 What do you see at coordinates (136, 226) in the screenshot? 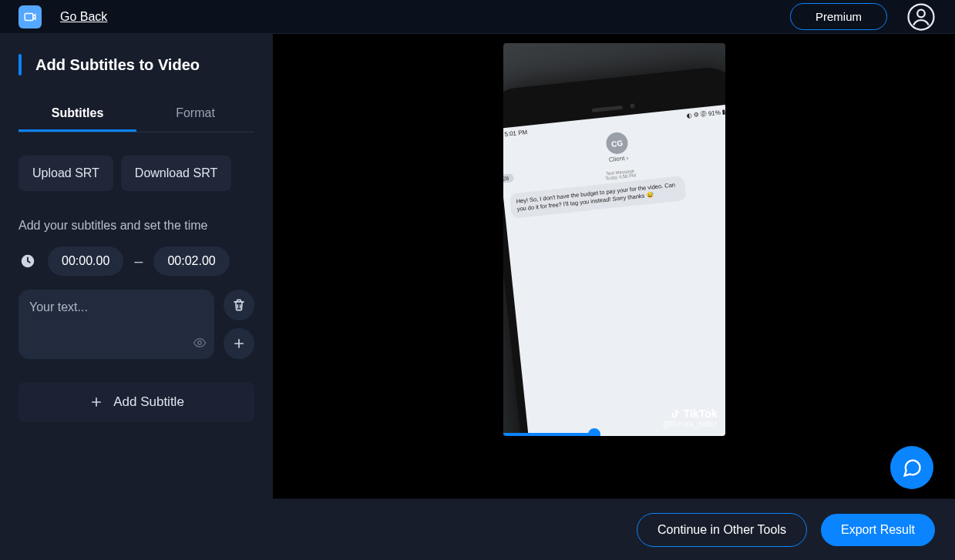
I see `helper-text: Add your subtitles and set the time` at bounding box center [136, 226].